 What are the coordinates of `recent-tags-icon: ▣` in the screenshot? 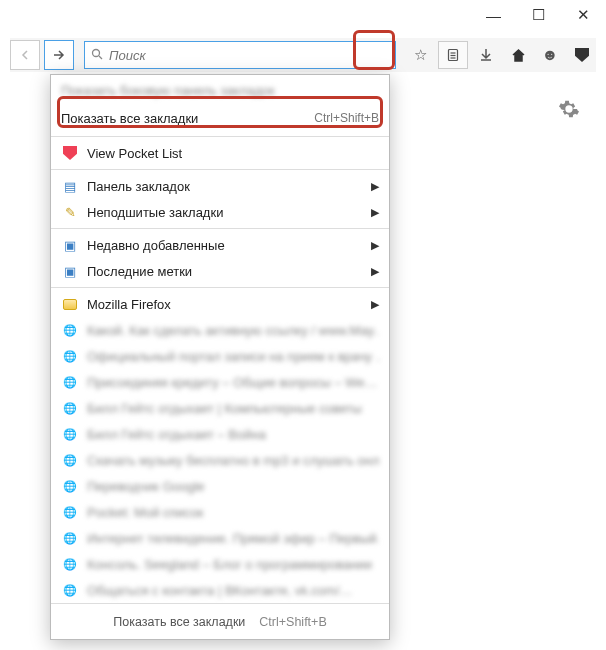 It's located at (70, 271).